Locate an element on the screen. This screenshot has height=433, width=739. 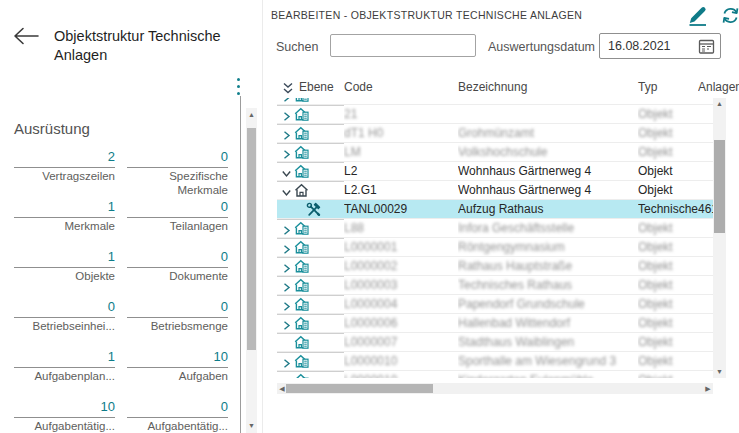
table-horizontal-thumb is located at coordinates (360, 388).